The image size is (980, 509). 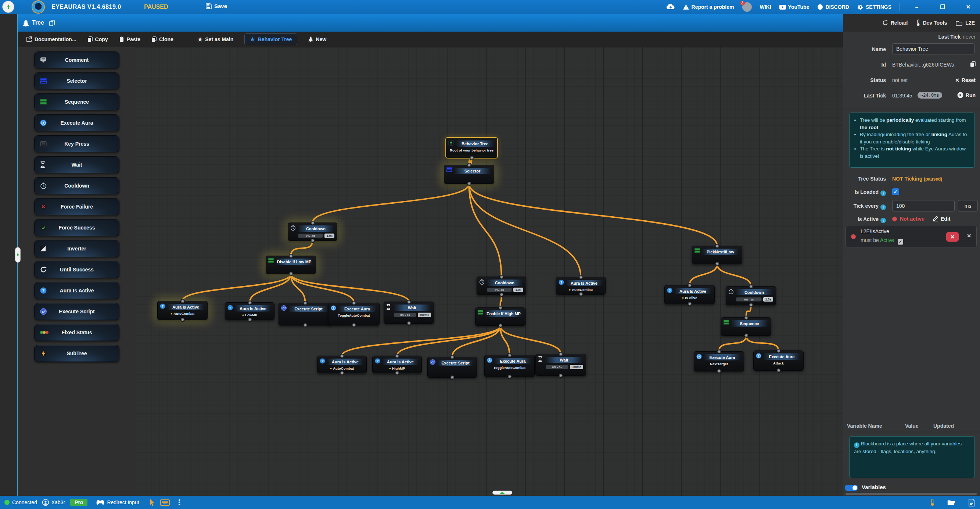 I want to click on palette-item-subtree: SubTree, so click(x=77, y=353).